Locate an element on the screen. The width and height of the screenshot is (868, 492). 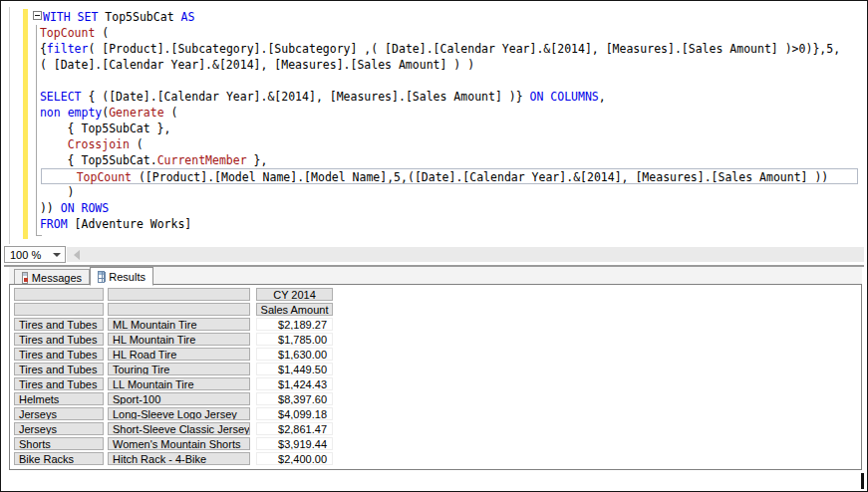
code-token: [Adventure Works] is located at coordinates (130, 224).